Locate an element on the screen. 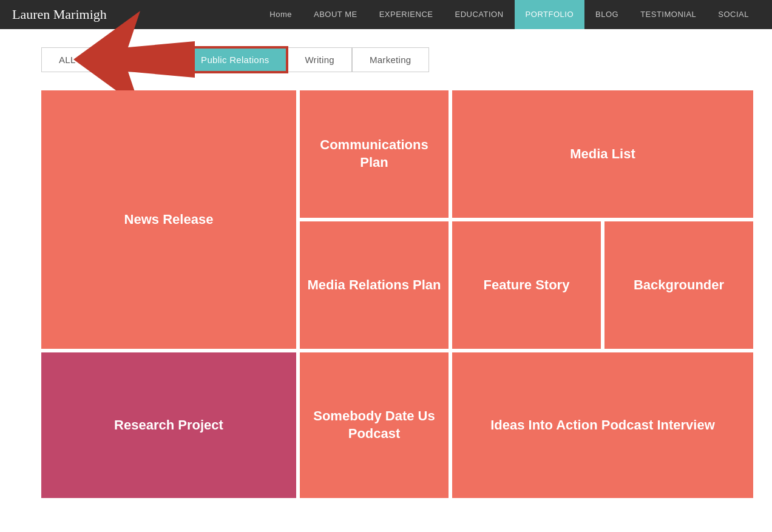 The height and width of the screenshot is (532, 772). nav-links: Home ABOUT ME EXPERIENCE EDUCATION PORTF… is located at coordinates (509, 15).